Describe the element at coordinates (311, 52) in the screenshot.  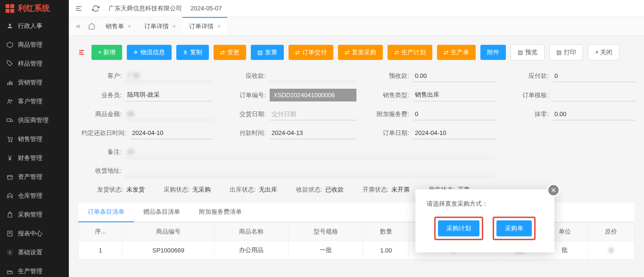
I see `deliver-button: ⇄订单交付` at that location.